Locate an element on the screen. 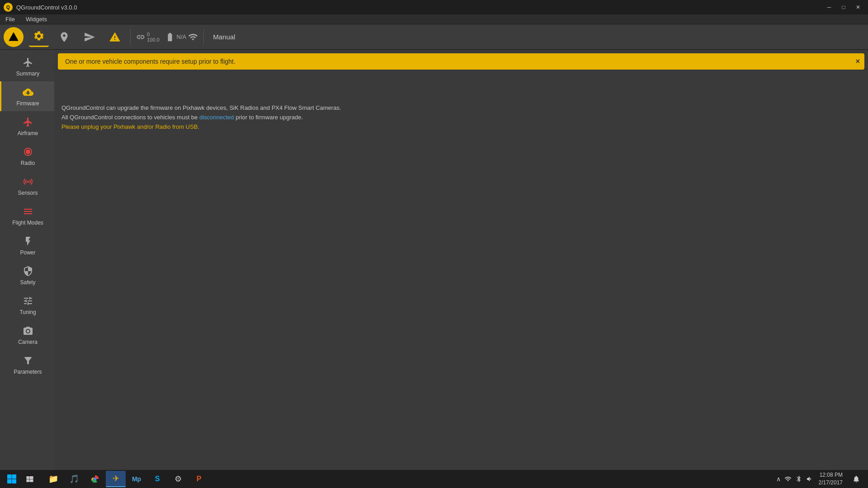 Image resolution: width=868 pixels, height=488 pixels. link-bottom-value: 100.0 is located at coordinates (153, 40).